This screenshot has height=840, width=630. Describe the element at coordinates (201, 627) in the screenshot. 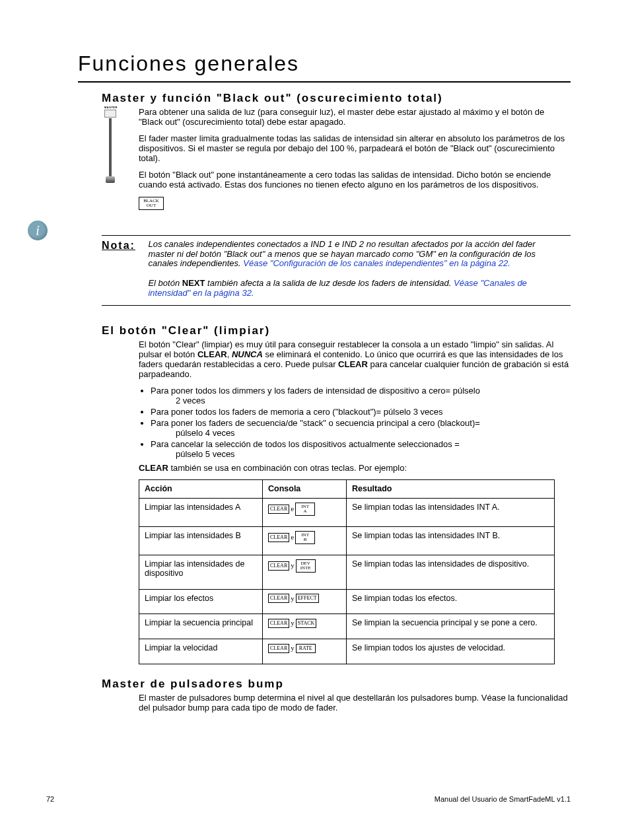

I see `cell-accion: Limpiar la secuencia principal` at that location.